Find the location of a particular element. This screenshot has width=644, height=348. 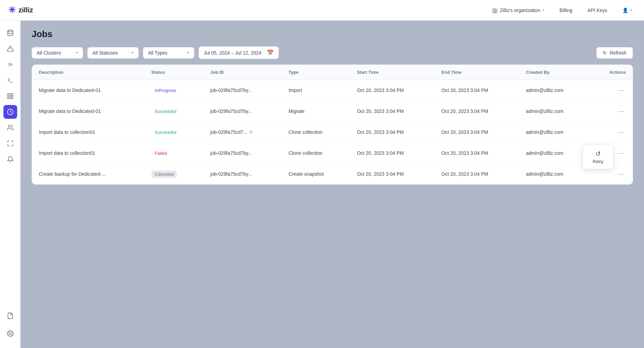

sidebar-item-monitoring is located at coordinates (10, 159).